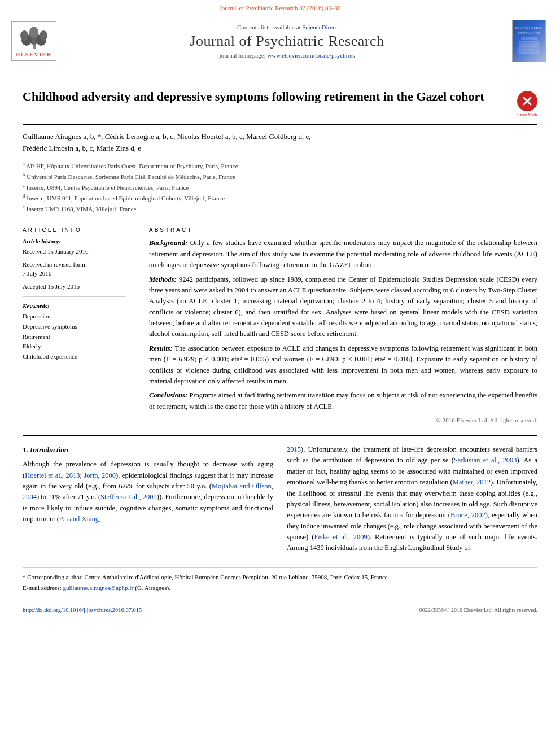  Describe the element at coordinates (527, 101) in the screenshot. I see `crossmark-svg` at that location.